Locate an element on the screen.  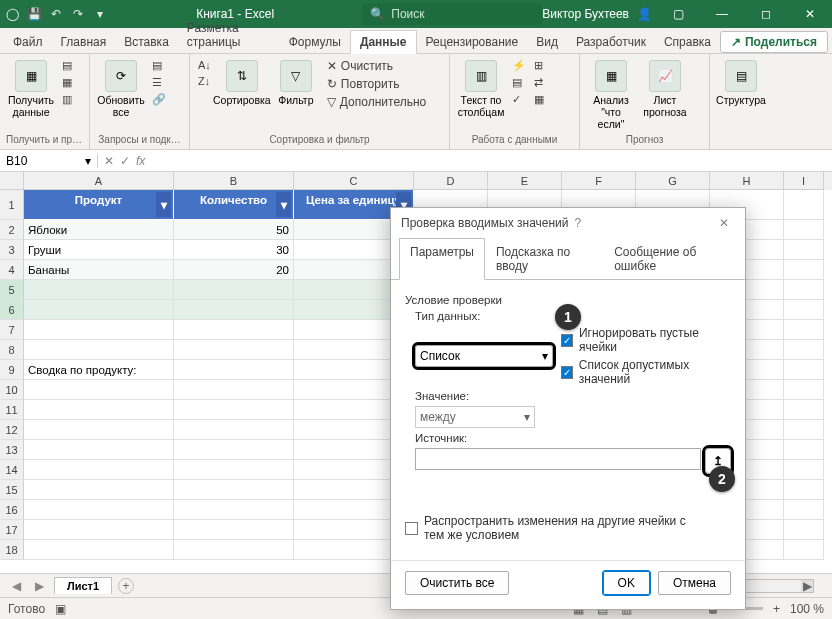
tab-insert: Вставка is located at coordinates (146, 42).